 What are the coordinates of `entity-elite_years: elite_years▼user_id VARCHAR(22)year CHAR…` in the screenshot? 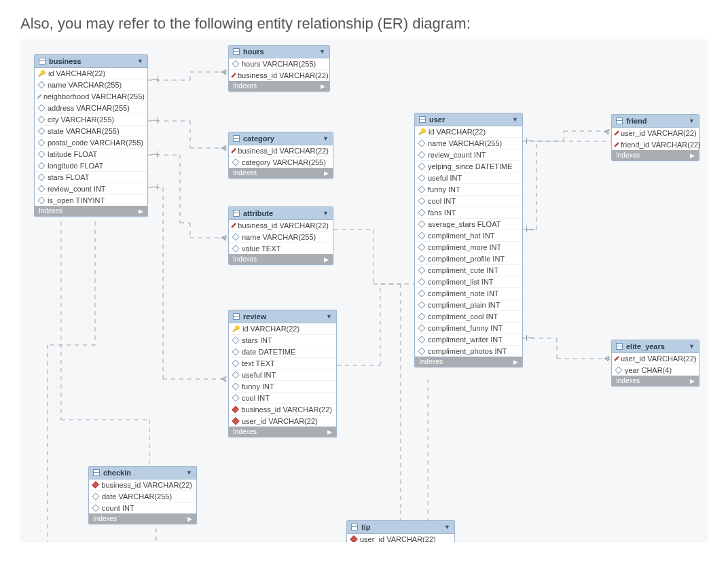 It's located at (655, 363).